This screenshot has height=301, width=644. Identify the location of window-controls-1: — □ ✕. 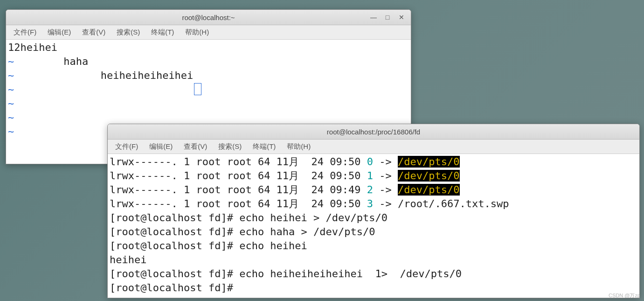
(388, 17).